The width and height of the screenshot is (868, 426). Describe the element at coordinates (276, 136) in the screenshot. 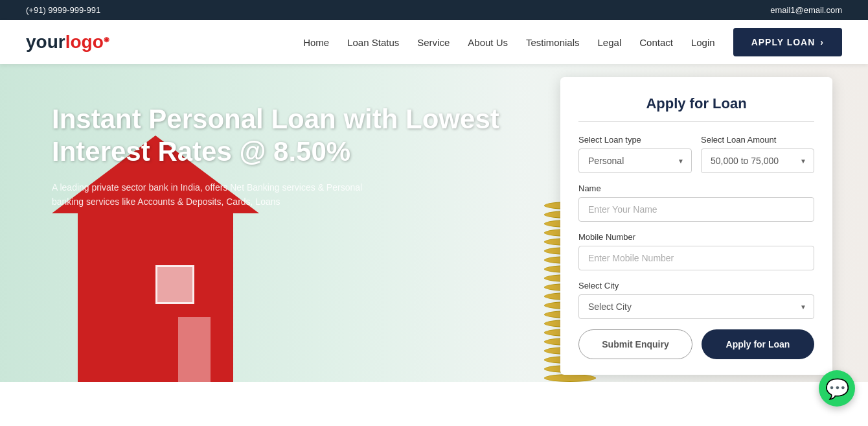

I see `hero-headline: Instant Personal Loan with Lowest Intere…` at that location.